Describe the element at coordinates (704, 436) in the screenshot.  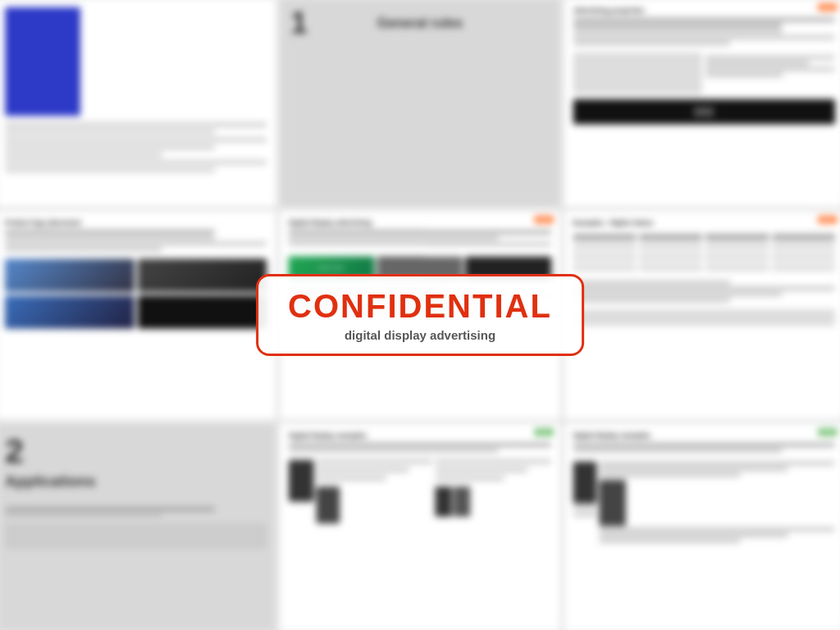
I see `ex2-title: Digital display examples` at that location.